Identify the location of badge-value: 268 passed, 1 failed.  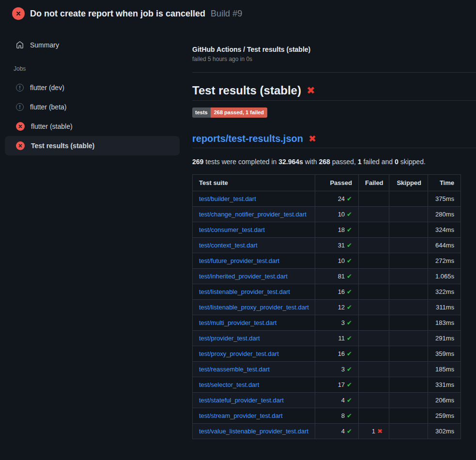
(239, 112).